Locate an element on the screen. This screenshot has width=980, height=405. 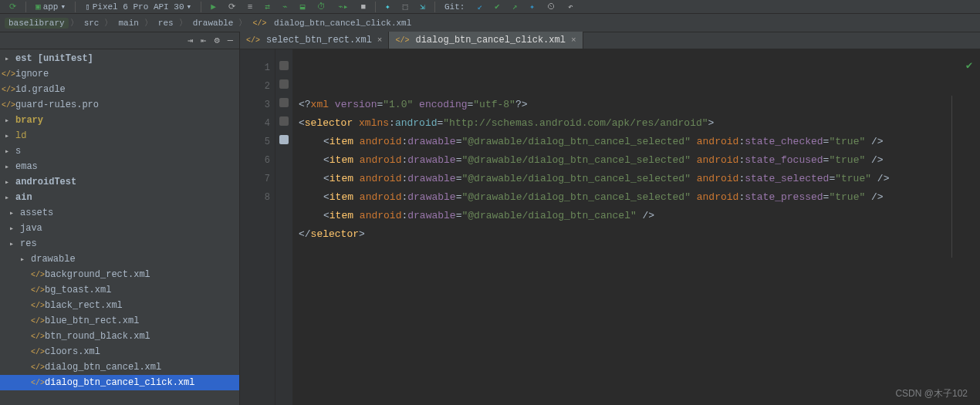
tree-toolbar: ⇥ ⇤ ⚙ — is located at coordinates (120, 41).